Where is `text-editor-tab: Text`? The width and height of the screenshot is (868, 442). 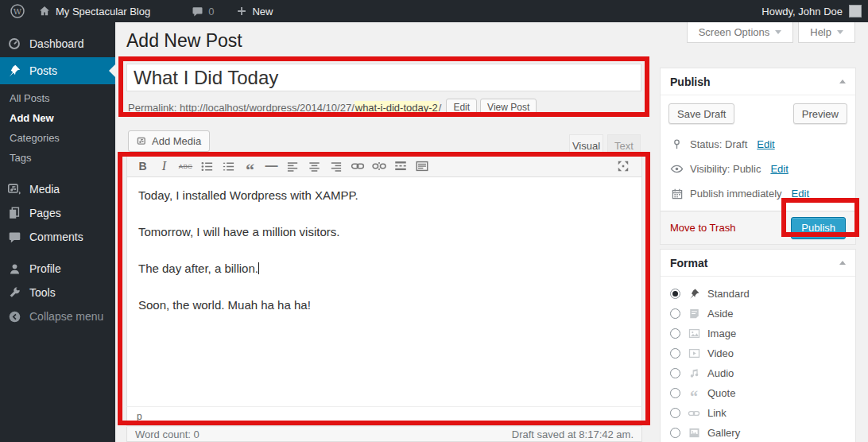
text-editor-tab: Text is located at coordinates (624, 145).